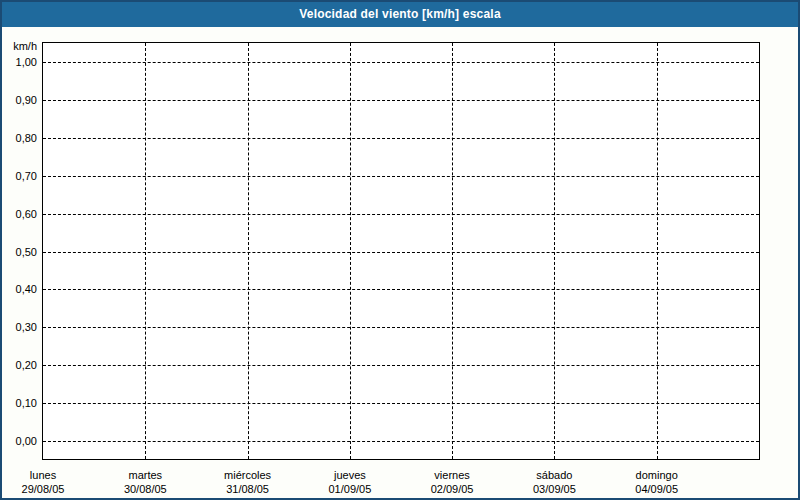 This screenshot has height=500, width=800. What do you see at coordinates (145, 475) in the screenshot?
I see `x-day-label: martes` at bounding box center [145, 475].